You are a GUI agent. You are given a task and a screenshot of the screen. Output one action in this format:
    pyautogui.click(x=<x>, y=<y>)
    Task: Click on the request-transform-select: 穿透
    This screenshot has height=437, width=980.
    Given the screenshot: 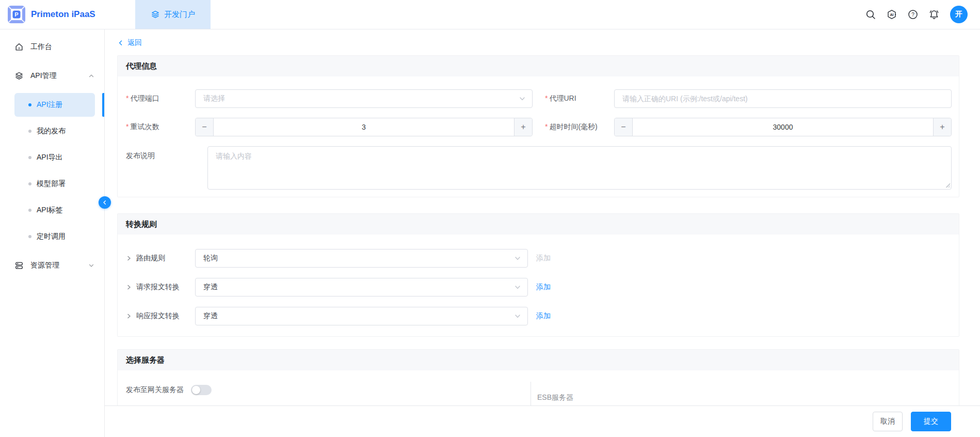 What is the action you would take?
    pyautogui.click(x=361, y=287)
    